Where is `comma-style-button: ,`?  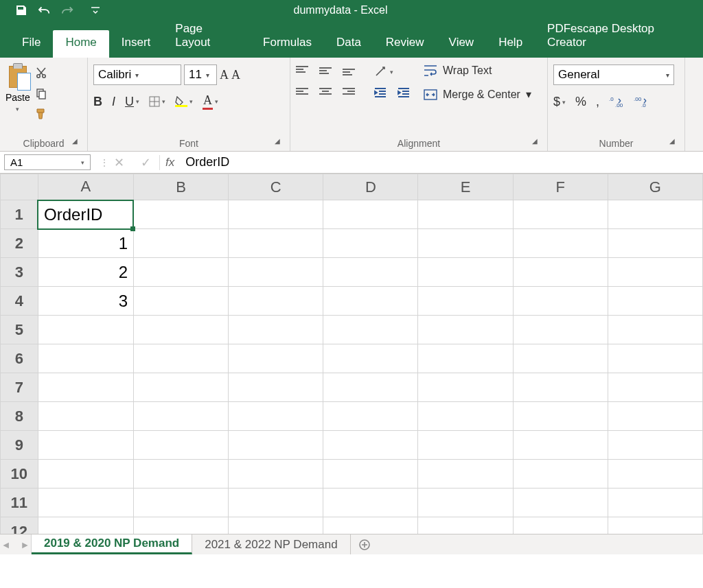
comma-style-button: , is located at coordinates (597, 102).